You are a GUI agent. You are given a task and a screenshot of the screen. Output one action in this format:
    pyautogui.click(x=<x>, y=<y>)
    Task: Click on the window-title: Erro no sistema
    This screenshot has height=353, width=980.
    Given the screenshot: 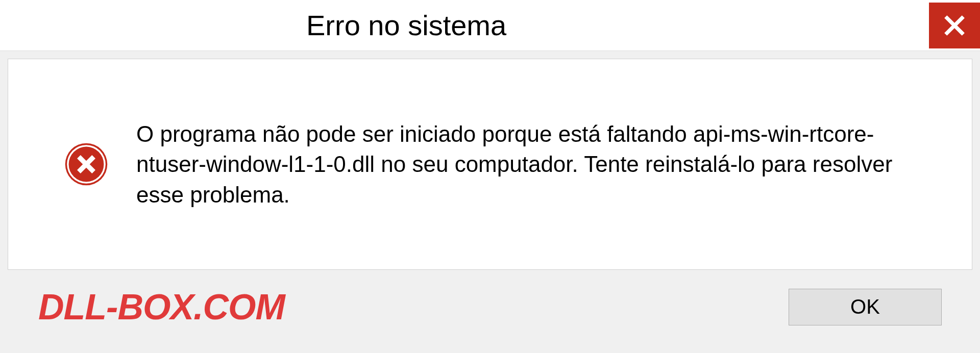 What is the action you would take?
    pyautogui.click(x=406, y=26)
    